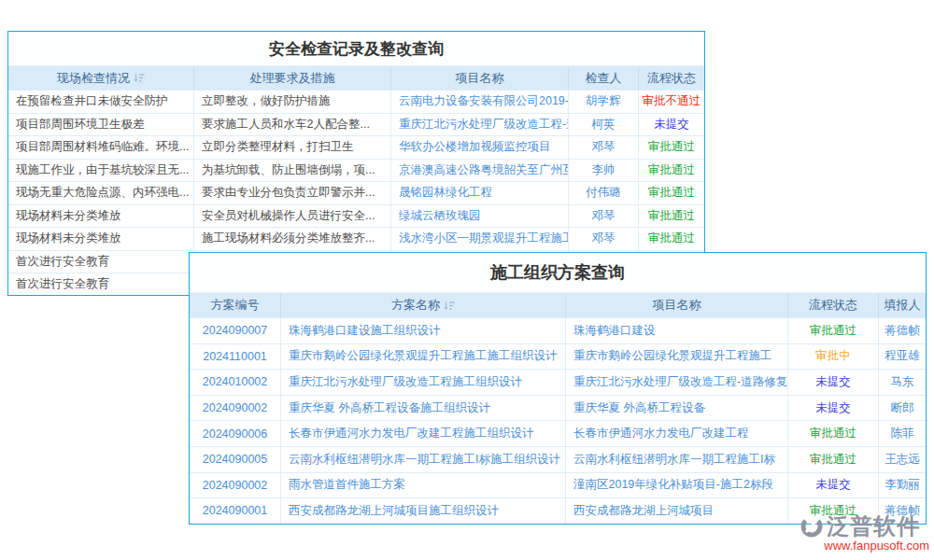 The image size is (934, 560). What do you see at coordinates (416, 305) in the screenshot?
I see `column-header-label: 方案名称` at bounding box center [416, 305].